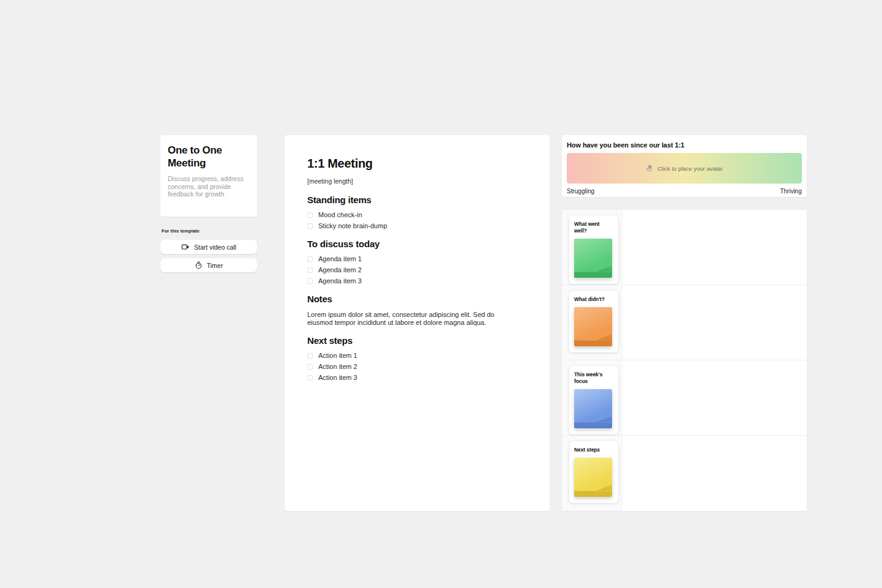 The width and height of the screenshot is (882, 588). What do you see at coordinates (417, 181) in the screenshot?
I see `doc-meeting-length: [meeting length]` at bounding box center [417, 181].